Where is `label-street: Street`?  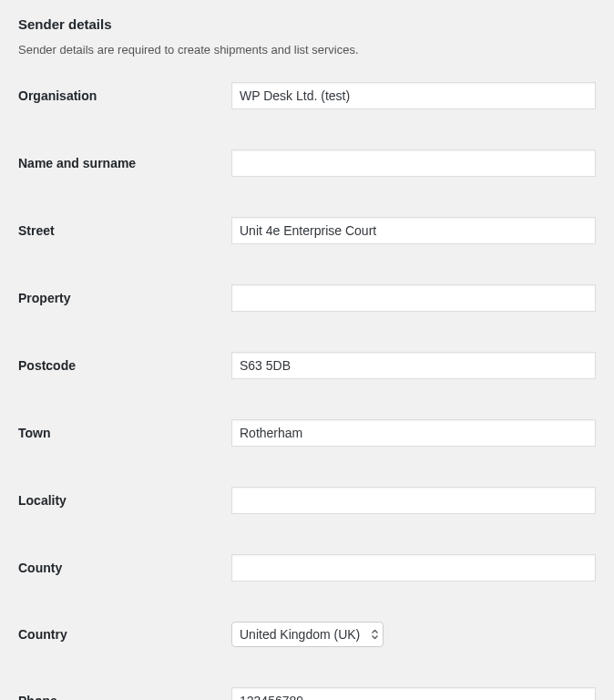
label-street: Street is located at coordinates (125, 231).